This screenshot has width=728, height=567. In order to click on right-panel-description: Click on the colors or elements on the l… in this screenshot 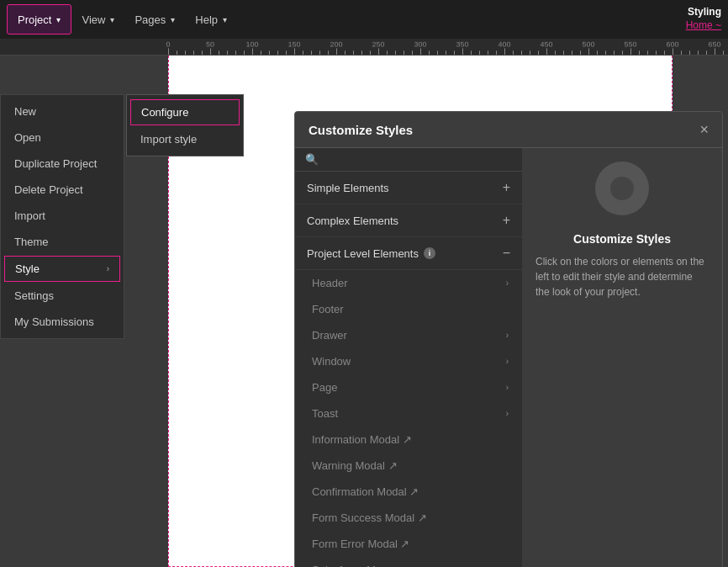, I will do `click(622, 277)`.